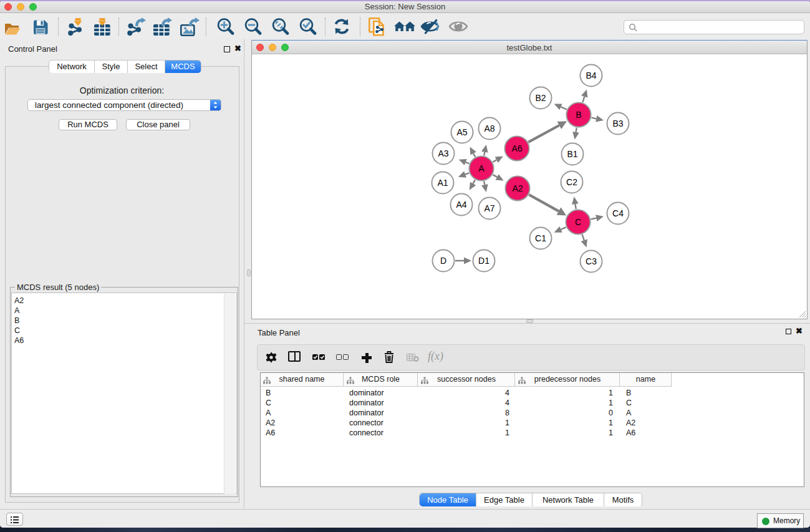 Image resolution: width=810 pixels, height=532 pixels. What do you see at coordinates (572, 182) in the screenshot?
I see `svg-text: C2` at bounding box center [572, 182].